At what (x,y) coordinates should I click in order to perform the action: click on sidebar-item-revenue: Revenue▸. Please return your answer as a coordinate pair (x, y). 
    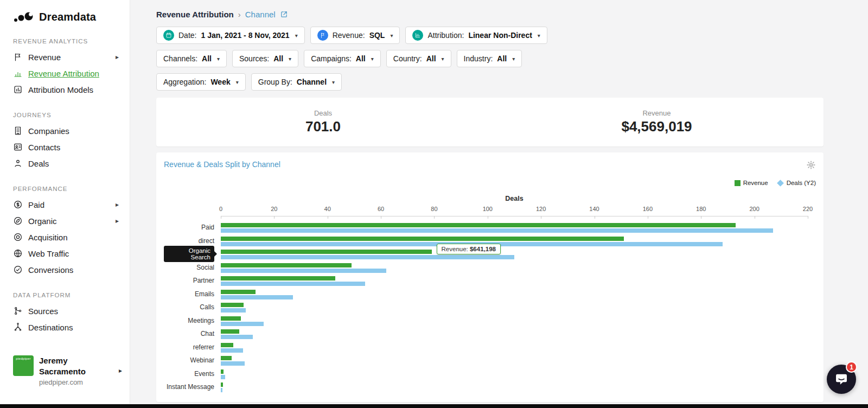
    Looking at the image, I should click on (66, 57).